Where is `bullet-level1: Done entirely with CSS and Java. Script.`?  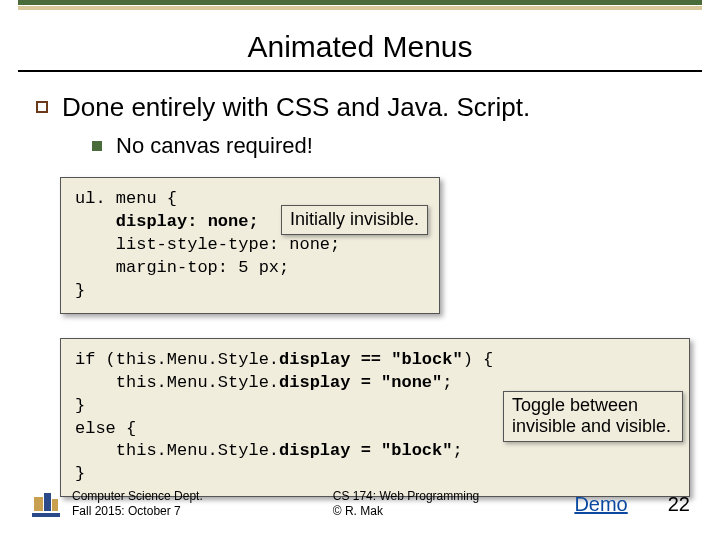 bullet-level1: Done entirely with CSS and Java. Script. is located at coordinates (360, 108).